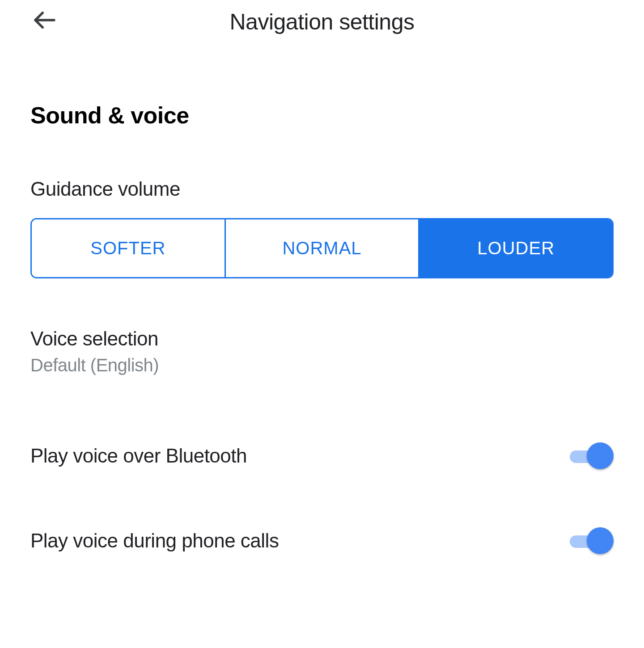 This screenshot has height=648, width=644. Describe the element at coordinates (45, 20) in the screenshot. I see `arrow-left-icon` at that location.